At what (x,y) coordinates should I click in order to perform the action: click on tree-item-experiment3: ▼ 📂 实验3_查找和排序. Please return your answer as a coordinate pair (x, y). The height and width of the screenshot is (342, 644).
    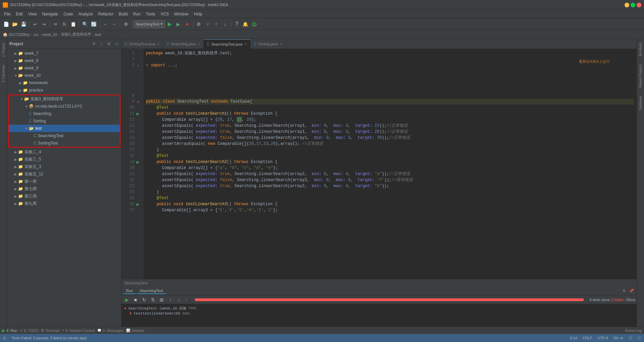
    Looking at the image, I should click on (64, 99).